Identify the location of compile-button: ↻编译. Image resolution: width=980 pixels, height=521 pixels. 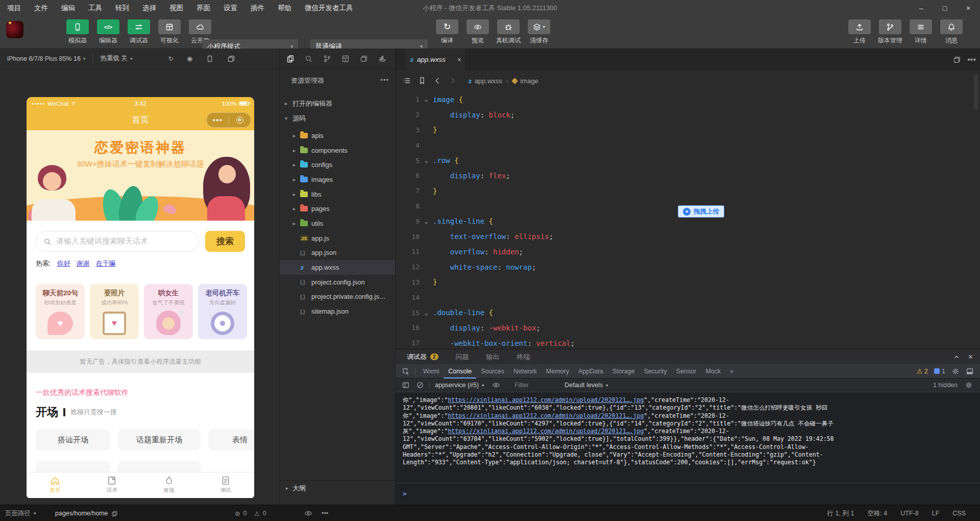
(447, 32).